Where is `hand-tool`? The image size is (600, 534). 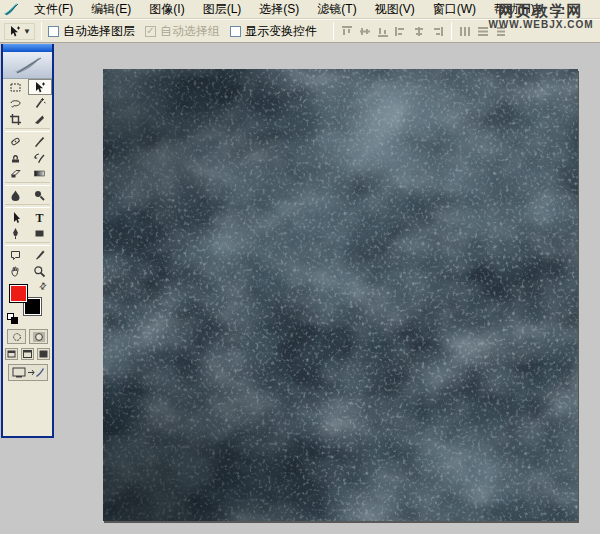
hand-tool is located at coordinates (16, 271).